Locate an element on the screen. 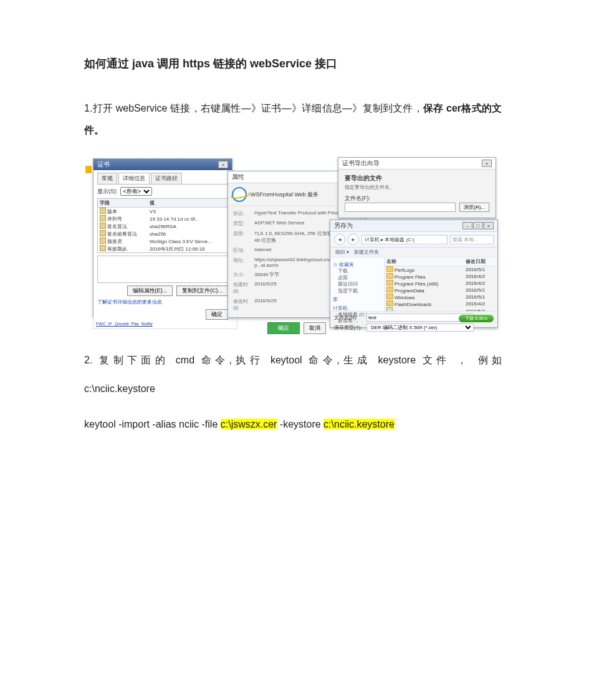  col-name: 名称 is located at coordinates (424, 262).